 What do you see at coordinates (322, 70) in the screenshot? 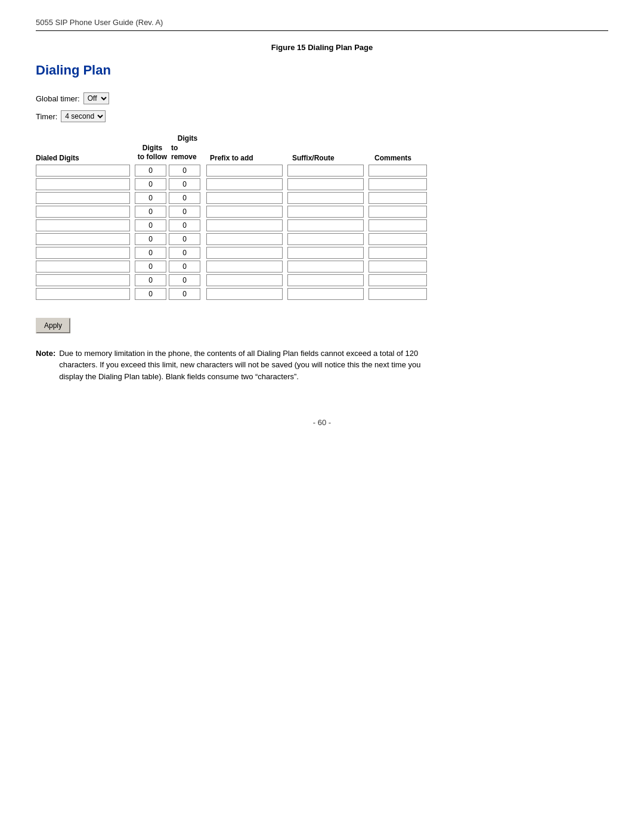
I see `page-title: Dialing Plan` at bounding box center [322, 70].